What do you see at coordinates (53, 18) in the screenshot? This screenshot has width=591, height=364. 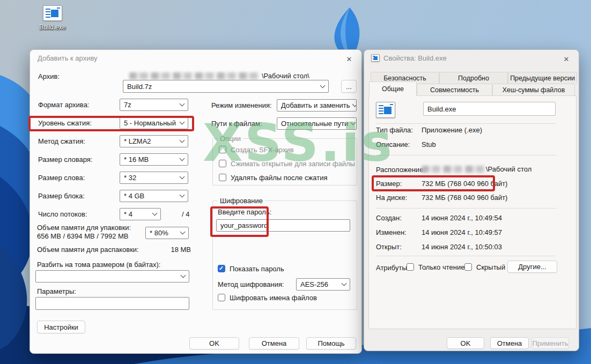 I see `desktop-icon-build-exe: Build.exe` at bounding box center [53, 18].